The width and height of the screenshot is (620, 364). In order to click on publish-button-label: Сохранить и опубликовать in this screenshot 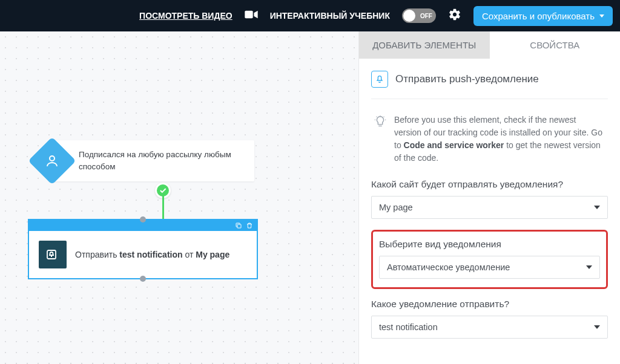, I will do `click(538, 16)`.